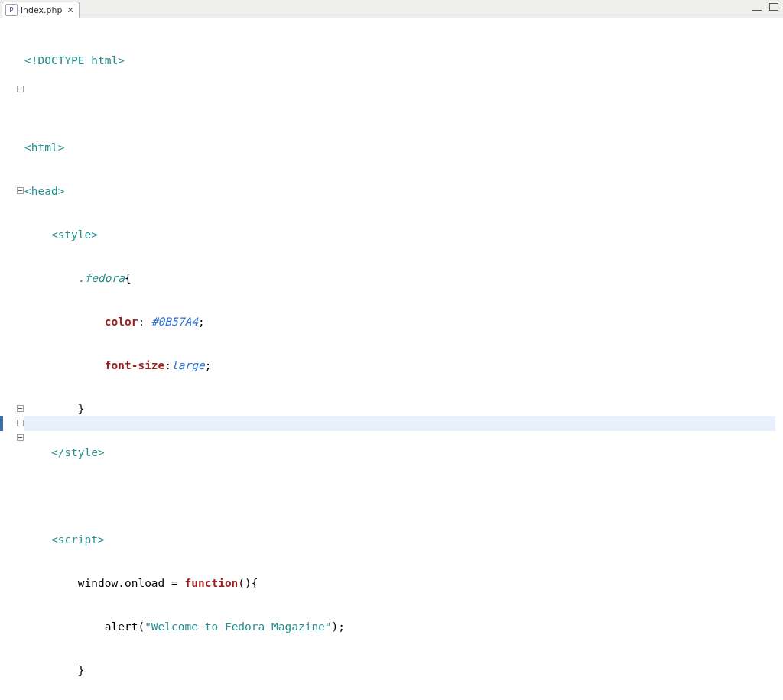  Describe the element at coordinates (135, 365) in the screenshot. I see `code-token: font-size` at that location.